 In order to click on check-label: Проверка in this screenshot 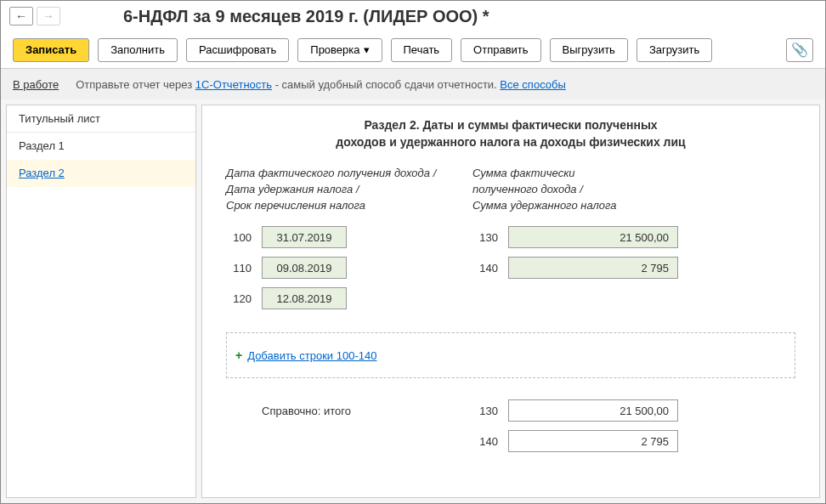, I will do `click(335, 49)`.